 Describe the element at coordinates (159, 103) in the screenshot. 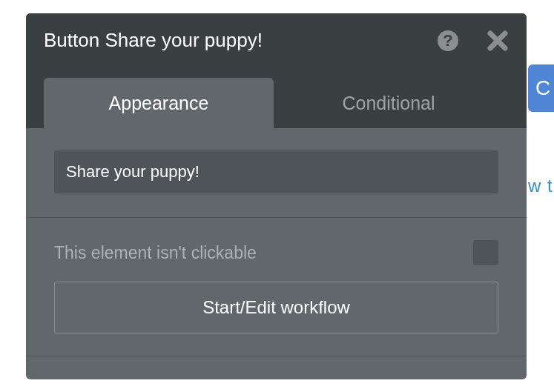

I see `tab-appearance: Appearance` at that location.